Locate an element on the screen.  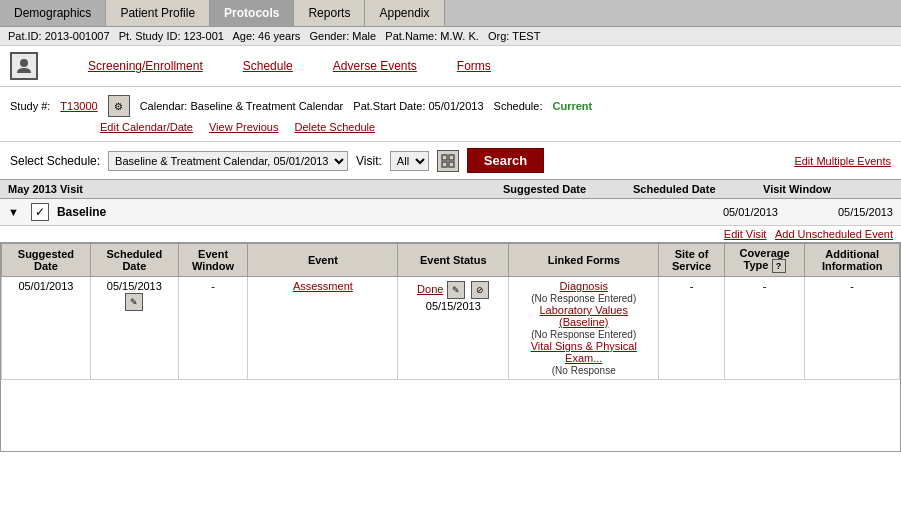
tab-appendix: Appendix is located at coordinates (404, 13).